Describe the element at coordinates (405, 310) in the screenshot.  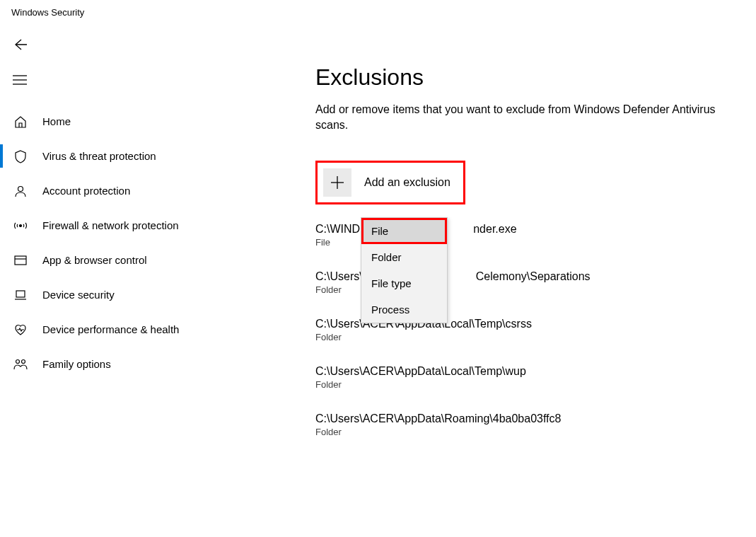
I see `dropdown-item-process: Process` at that location.